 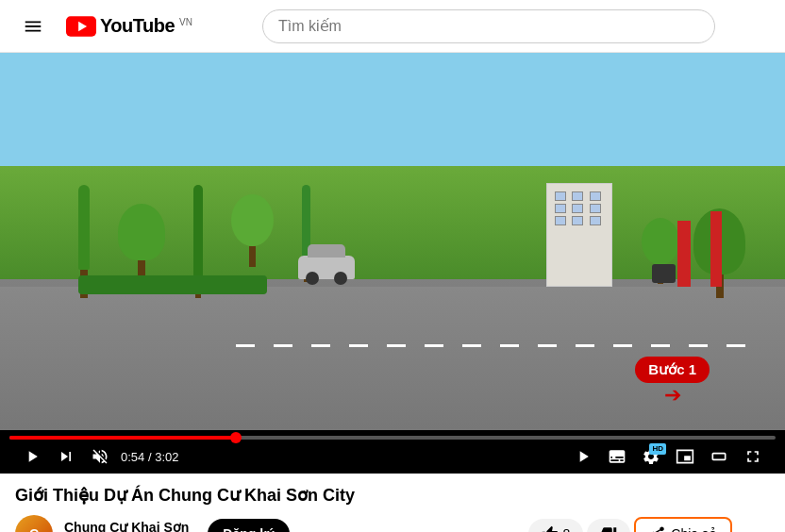 What do you see at coordinates (34, 524) in the screenshot?
I see `channel-avatar: C` at bounding box center [34, 524].